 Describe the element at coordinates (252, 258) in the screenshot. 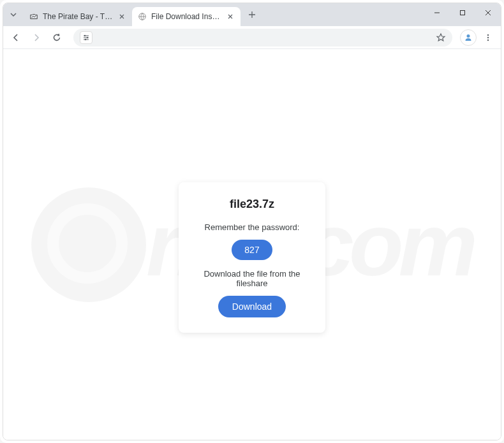

I see `download-card: file23.7z Remember the password: 827 Dow…` at that location.